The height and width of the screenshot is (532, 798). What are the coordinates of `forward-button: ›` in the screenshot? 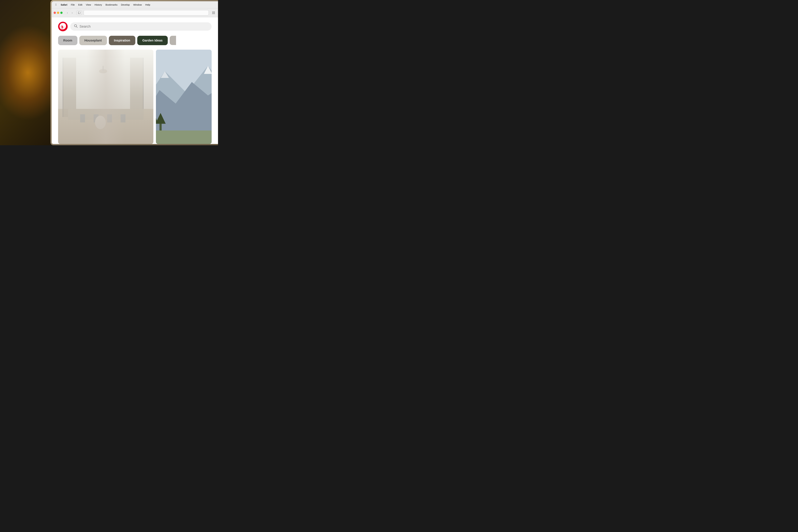 It's located at (72, 13).